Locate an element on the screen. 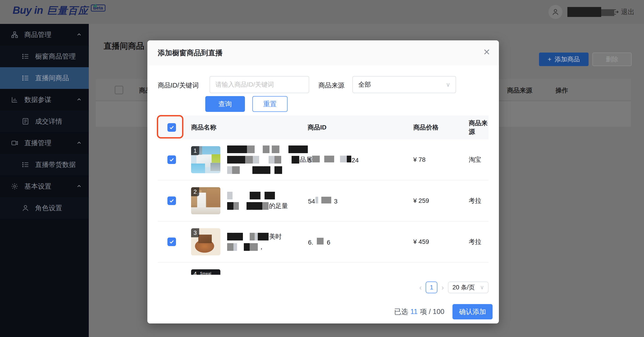  sidebar-item-live-room-products: 直播间商品 is located at coordinates (44, 78).